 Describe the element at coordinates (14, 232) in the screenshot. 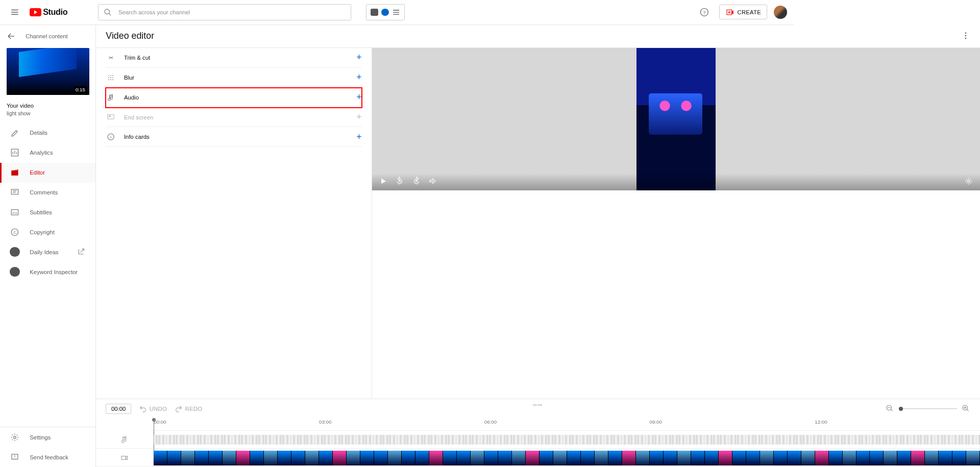

I see `copyright-icon: c` at that location.